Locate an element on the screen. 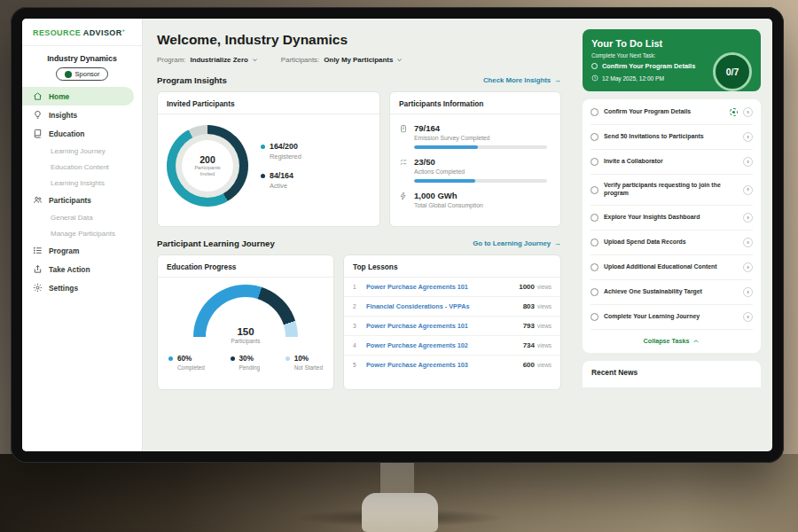 This screenshot has height=532, width=798. legend-not-started: 10% Not Started is located at coordinates (304, 363).